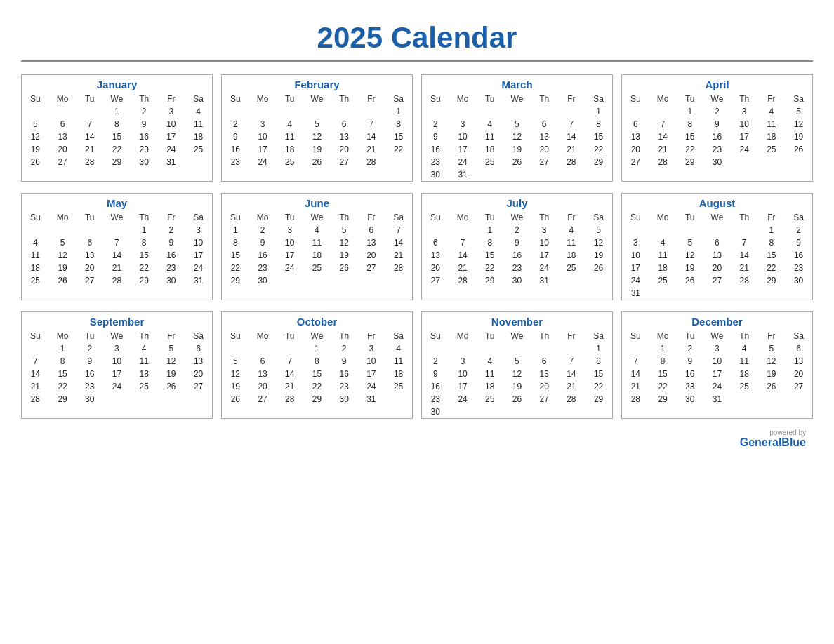 Image resolution: width=834 pixels, height=644 pixels. Describe the element at coordinates (517, 202) in the screenshot. I see `month-name-july: July` at that location.